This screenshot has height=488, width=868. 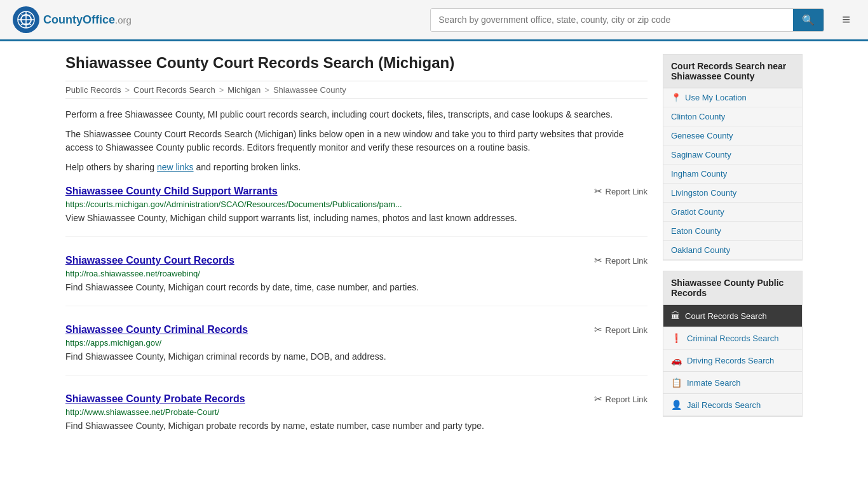 I want to click on breadcrumb-michigan: Michigan, so click(x=244, y=90).